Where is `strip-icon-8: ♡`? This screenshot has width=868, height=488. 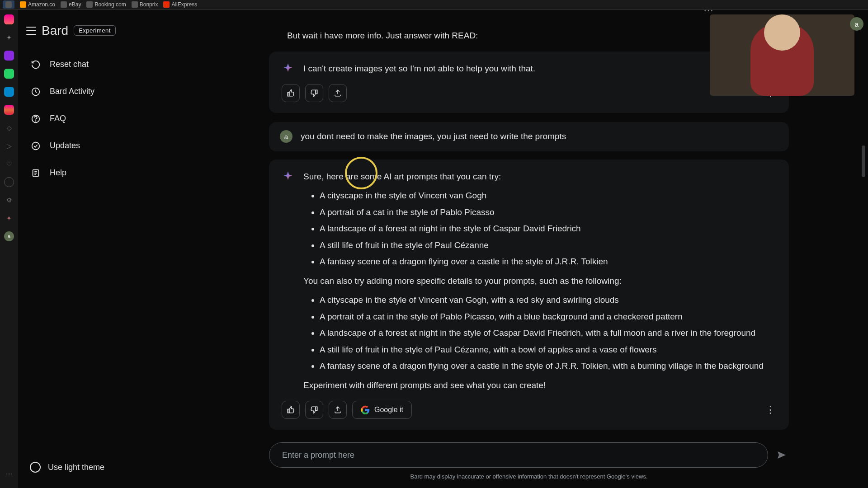 strip-icon-8: ♡ is located at coordinates (9, 164).